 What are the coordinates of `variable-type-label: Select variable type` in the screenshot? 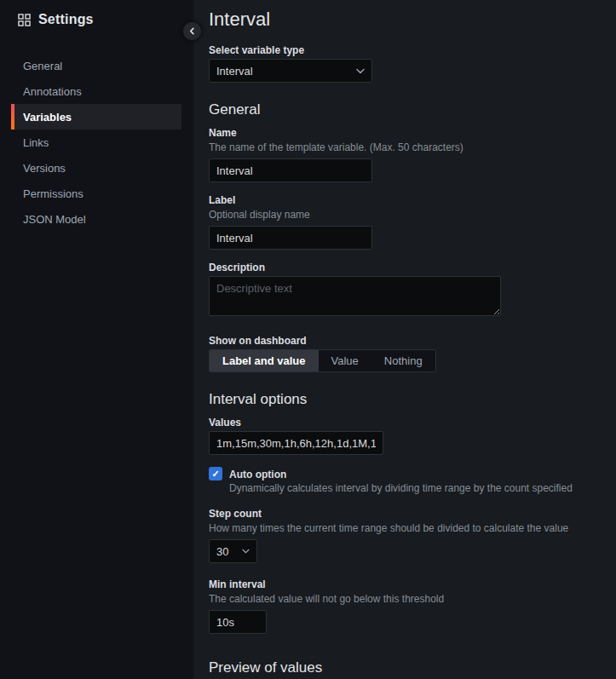 It's located at (412, 50).